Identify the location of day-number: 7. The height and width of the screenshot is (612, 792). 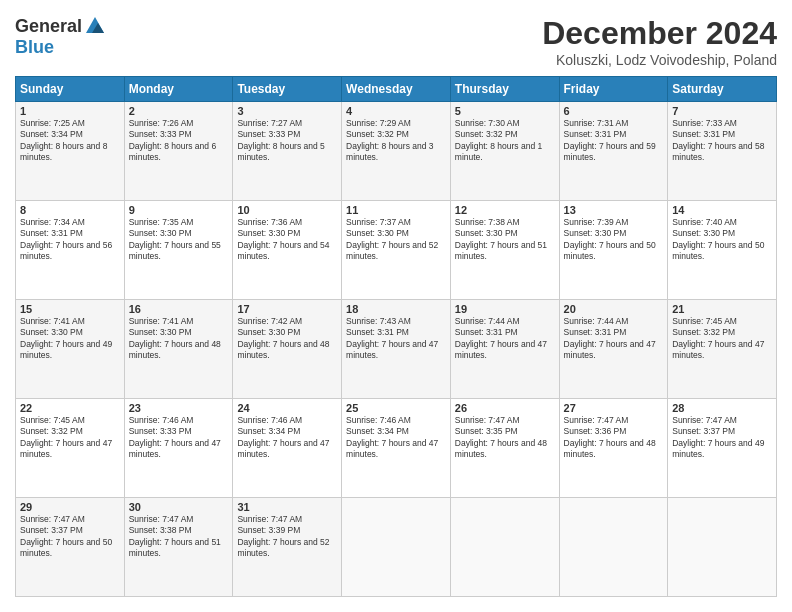
(722, 111).